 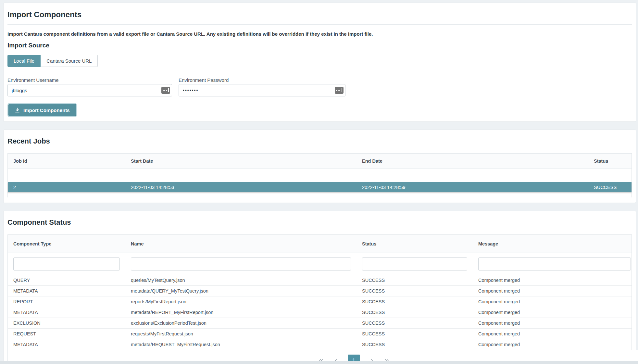 What do you see at coordinates (67, 334) in the screenshot?
I see `component-type-cell: REQUEST` at bounding box center [67, 334].